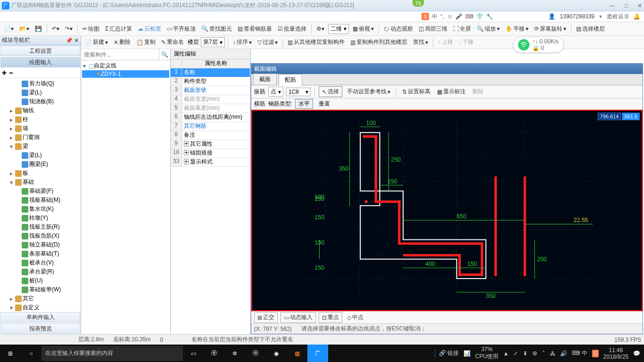  What do you see at coordinates (120, 55) in the screenshot?
I see `search-input` at bounding box center [120, 55].